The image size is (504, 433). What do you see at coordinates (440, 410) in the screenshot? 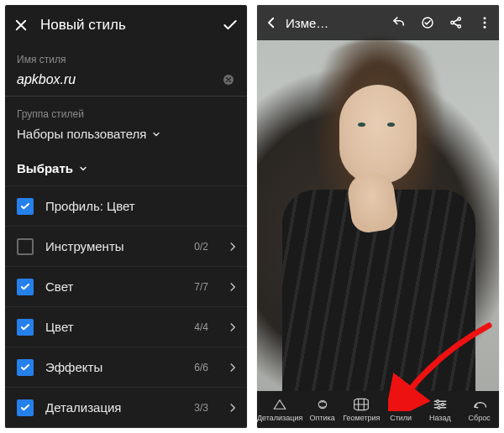
I see `tool-sliders: Назад` at bounding box center [440, 410].